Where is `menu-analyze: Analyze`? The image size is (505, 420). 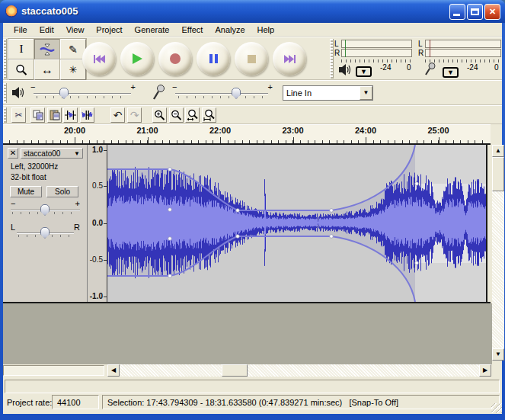
menu-analyze: Analyze is located at coordinates (230, 30).